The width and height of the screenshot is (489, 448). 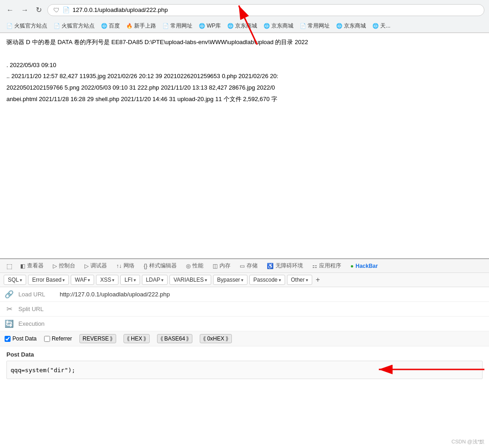 What do you see at coordinates (137, 339) in the screenshot?
I see `hex-button: ⟪ HEX ⟫` at bounding box center [137, 339].